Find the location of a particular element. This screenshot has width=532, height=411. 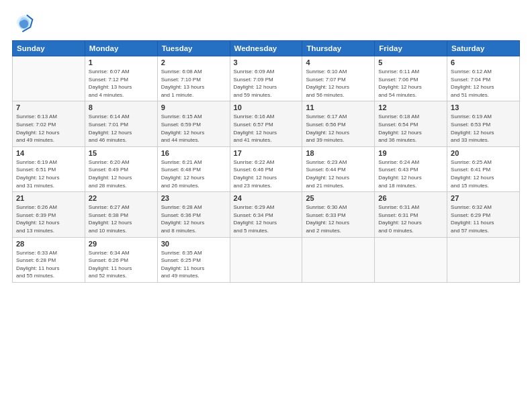

calendar-cell: 27Sunrise: 6:32 AM Sunset: 6:29 PM Dayli… is located at coordinates (484, 215).